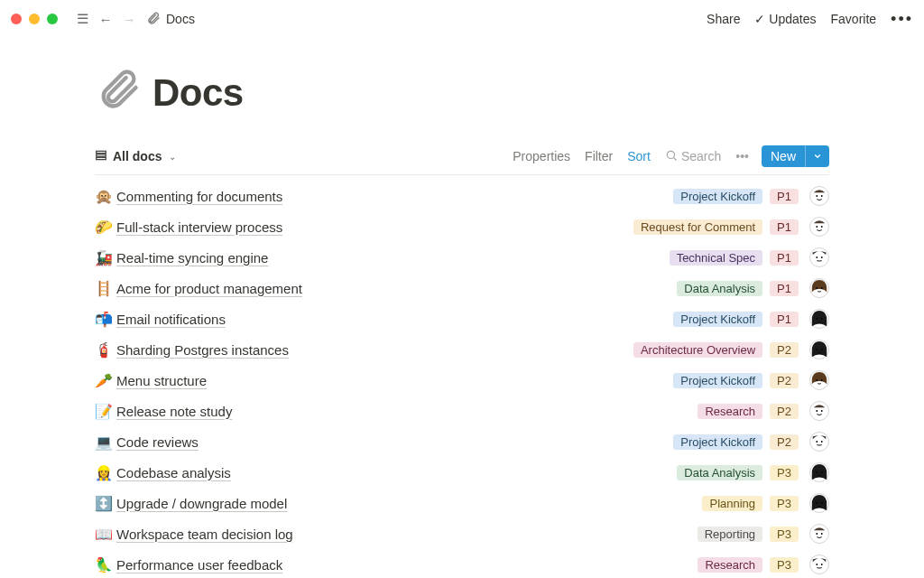 The height and width of the screenshot is (578, 924). Describe the element at coordinates (192, 258) in the screenshot. I see `doc-title: Real-time syncing engine` at that location.